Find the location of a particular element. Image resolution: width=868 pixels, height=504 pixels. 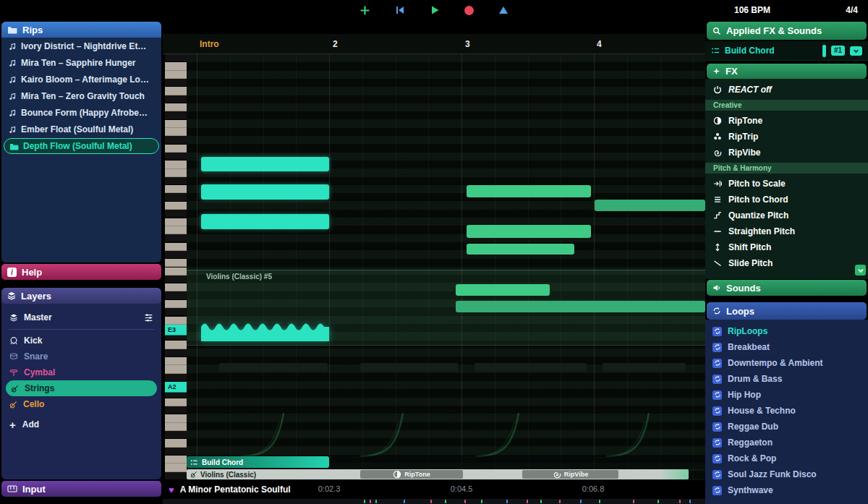

record-button is located at coordinates (469, 10).